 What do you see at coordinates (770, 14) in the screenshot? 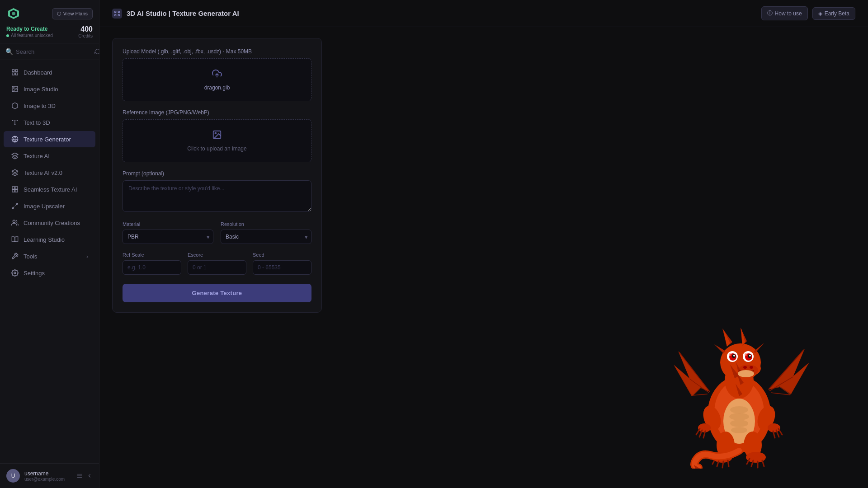
I see `info-icon: ⓘ` at bounding box center [770, 14].